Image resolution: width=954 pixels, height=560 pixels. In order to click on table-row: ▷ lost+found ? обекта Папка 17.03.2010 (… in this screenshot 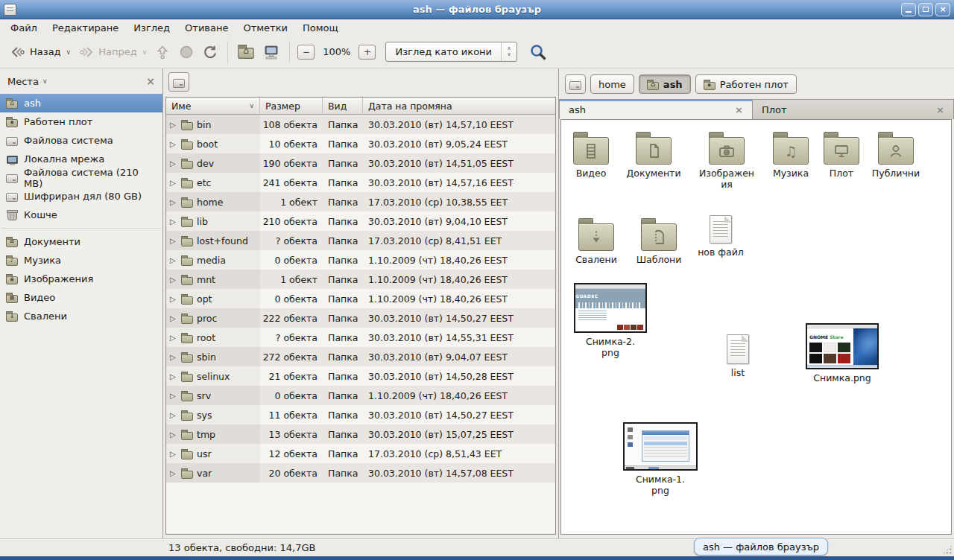, I will do `click(361, 241)`.